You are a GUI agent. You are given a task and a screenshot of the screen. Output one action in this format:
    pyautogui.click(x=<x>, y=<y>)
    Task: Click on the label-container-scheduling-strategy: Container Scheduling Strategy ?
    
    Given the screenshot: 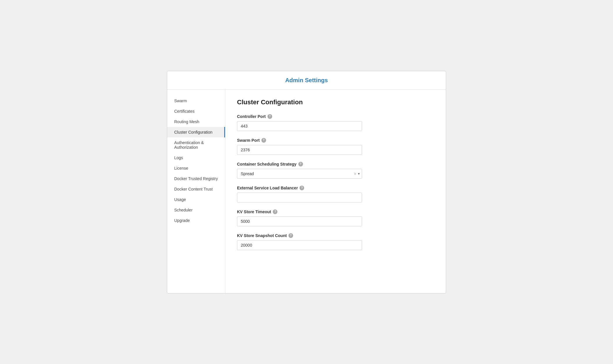 What is the action you would take?
    pyautogui.click(x=336, y=164)
    